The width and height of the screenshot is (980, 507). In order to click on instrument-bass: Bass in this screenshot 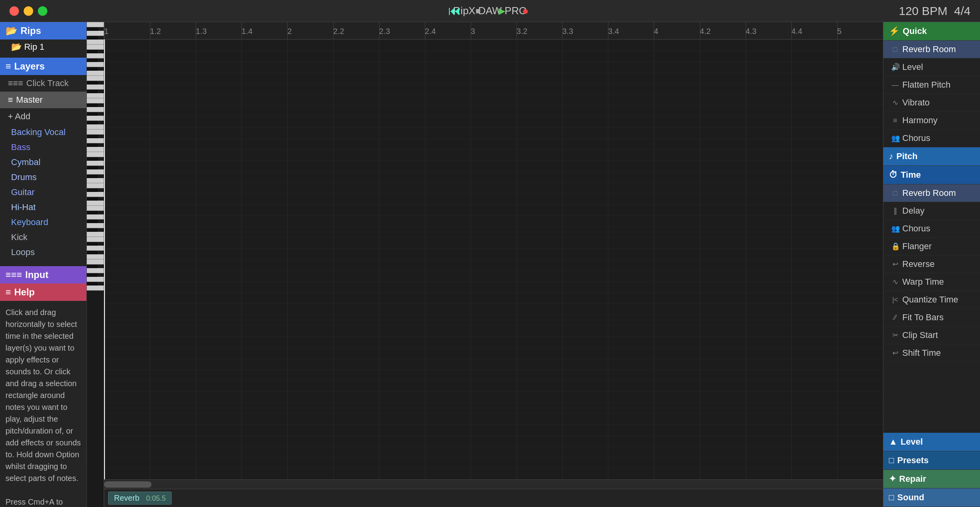, I will do `click(43, 147)`.